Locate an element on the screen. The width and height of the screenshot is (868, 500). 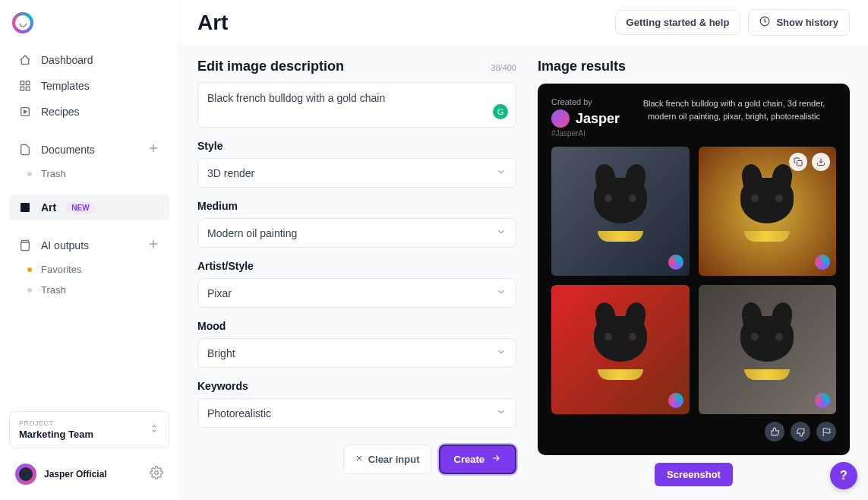
gear-icon is located at coordinates (156, 474).